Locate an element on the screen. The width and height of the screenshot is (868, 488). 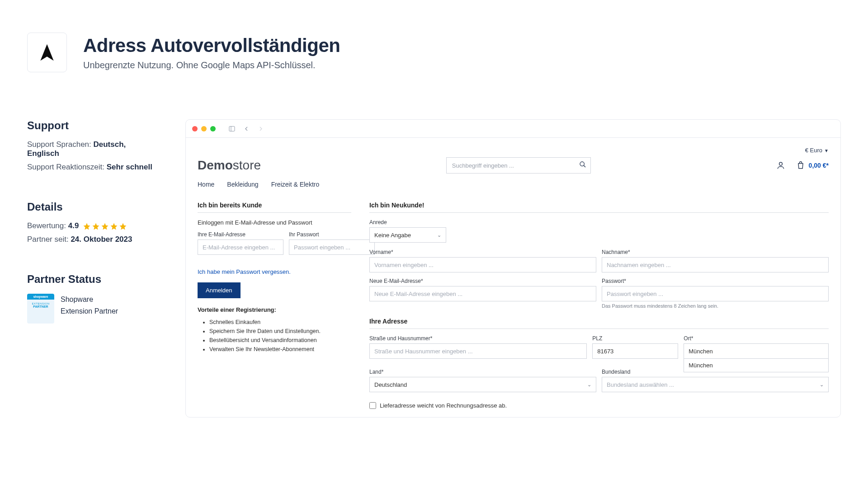
badge-top: shopware is located at coordinates (41, 296).